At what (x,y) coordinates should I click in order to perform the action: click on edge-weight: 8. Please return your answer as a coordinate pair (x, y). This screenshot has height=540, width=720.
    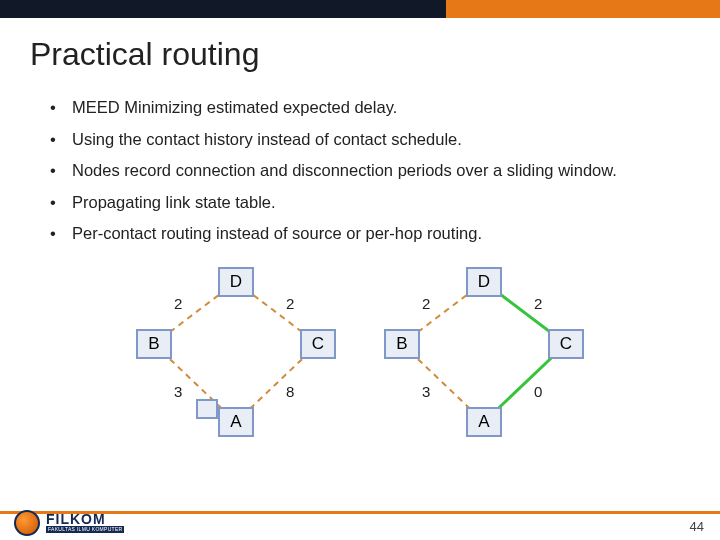
    Looking at the image, I should click on (290, 392).